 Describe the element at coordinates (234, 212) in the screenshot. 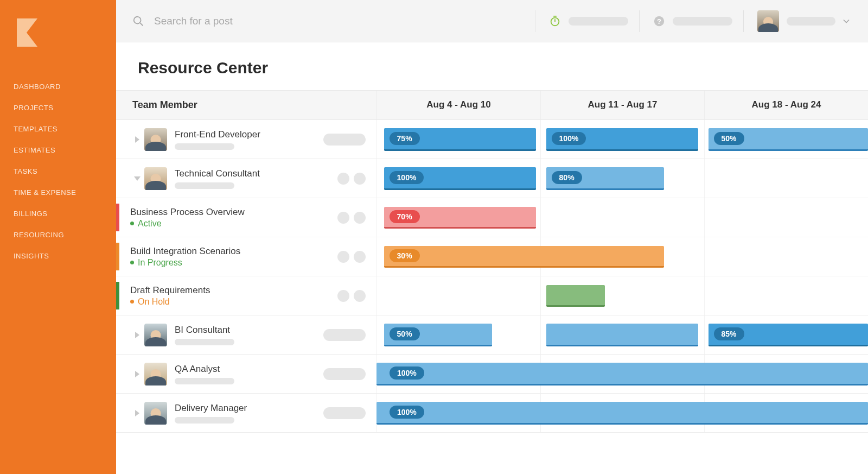

I see `row-title: Business Process Overview` at that location.